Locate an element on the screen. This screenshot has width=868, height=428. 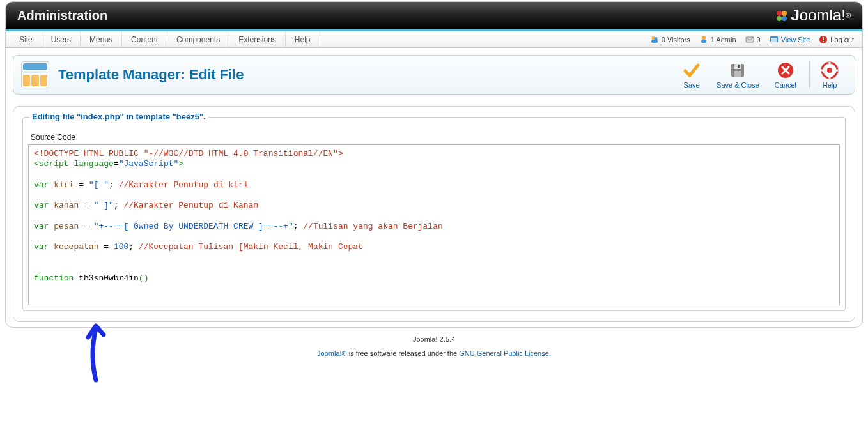
cancel-button: Cancel is located at coordinates (786, 75).